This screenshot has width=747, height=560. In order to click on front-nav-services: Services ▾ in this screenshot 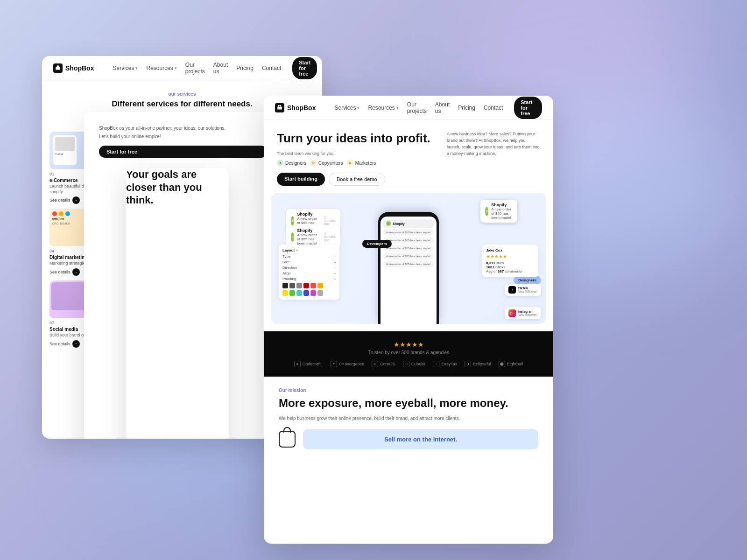, I will do `click(347, 108)`.